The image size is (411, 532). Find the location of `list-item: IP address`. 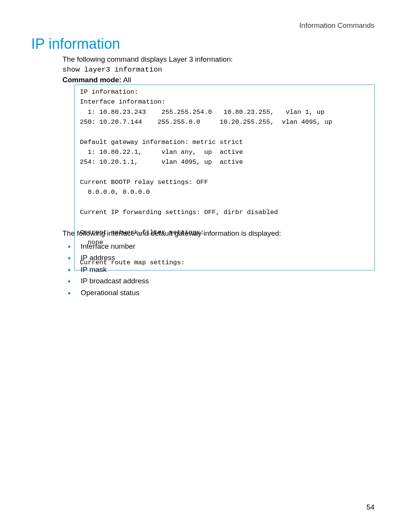

list-item: IP address is located at coordinates (106, 258).